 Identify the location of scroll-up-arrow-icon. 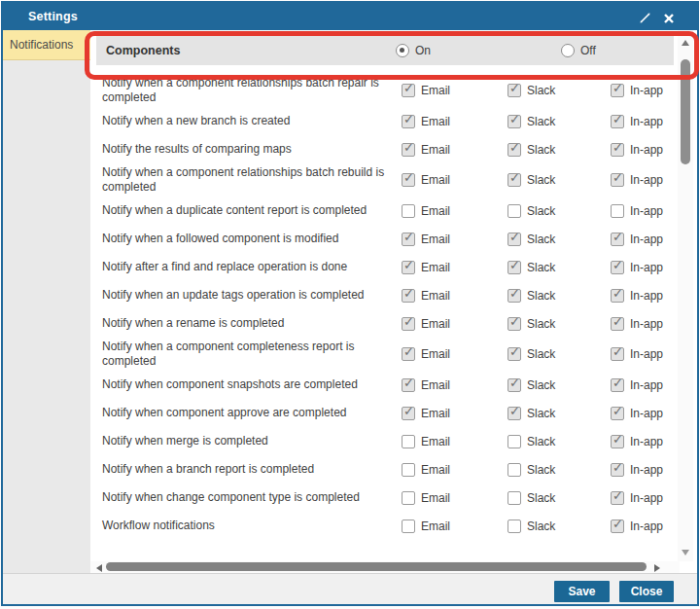
(685, 43).